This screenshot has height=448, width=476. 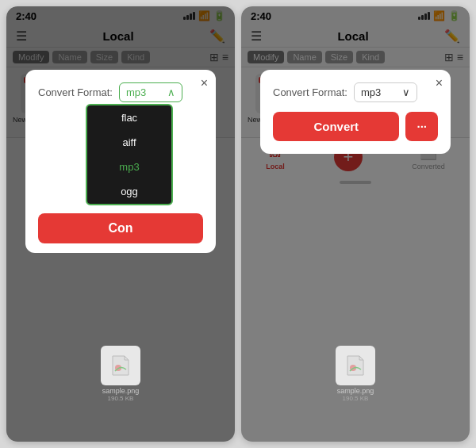 What do you see at coordinates (422, 127) in the screenshot?
I see `more-button-right: ···` at bounding box center [422, 127].